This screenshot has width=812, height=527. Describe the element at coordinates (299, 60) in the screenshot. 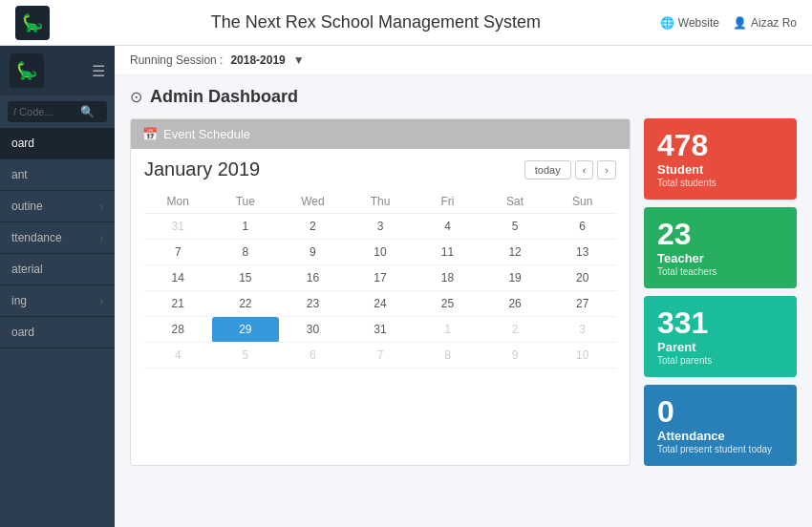

I see `dropdown-arrow-icon: ▼` at that location.